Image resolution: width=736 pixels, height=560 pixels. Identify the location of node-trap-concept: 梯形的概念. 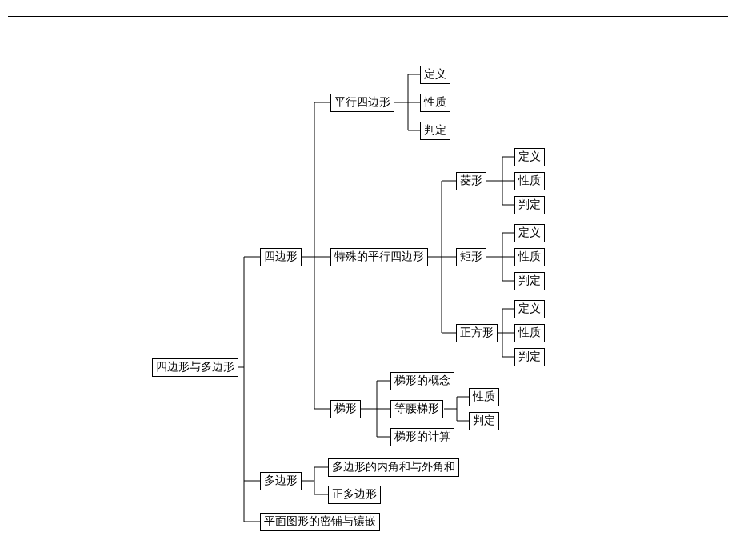
(422, 381).